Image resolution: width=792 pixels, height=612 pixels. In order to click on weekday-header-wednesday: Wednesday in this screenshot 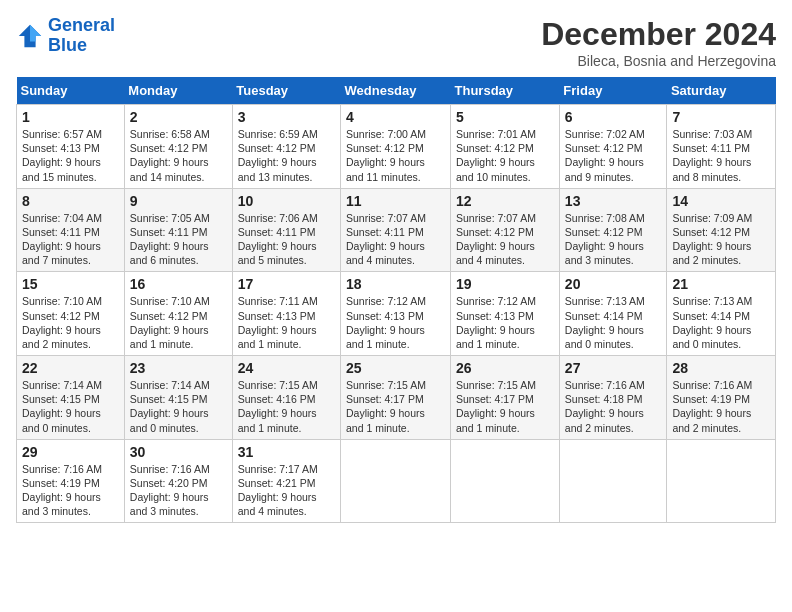, I will do `click(396, 91)`.